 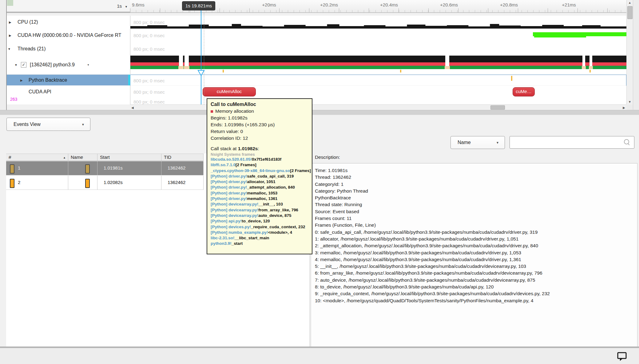 What do you see at coordinates (201, 57) in the screenshot?
I see `timeline-cursor-line` at bounding box center [201, 57].